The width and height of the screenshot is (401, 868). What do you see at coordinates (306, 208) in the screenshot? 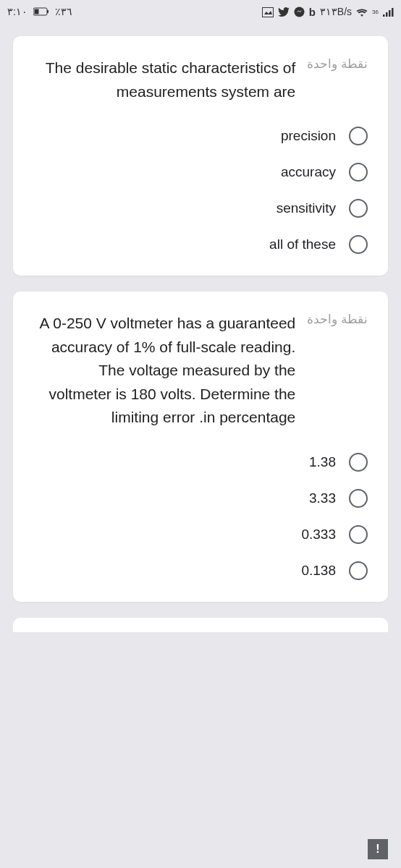
I see `option-label: sensitivity` at bounding box center [306, 208].